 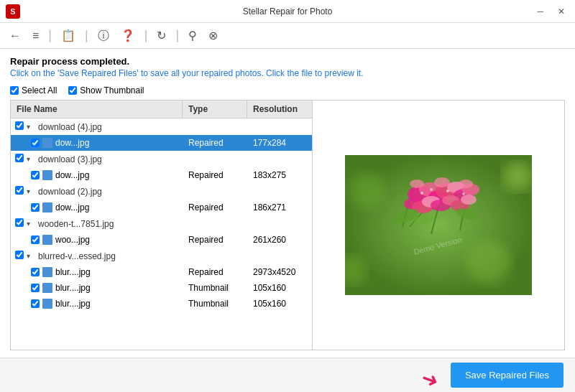 What do you see at coordinates (72, 207) in the screenshot?
I see `child-filename-2-0: dow...jpg` at bounding box center [72, 207].